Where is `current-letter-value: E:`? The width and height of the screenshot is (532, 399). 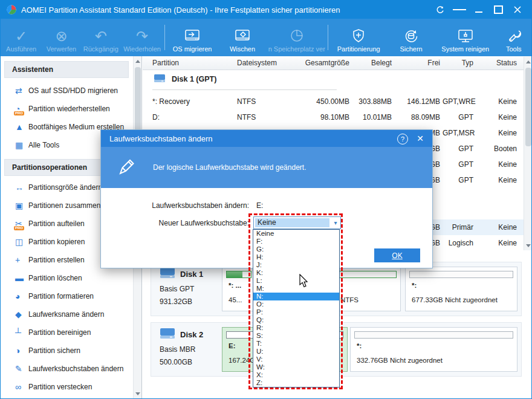 current-letter-value: E: is located at coordinates (260, 206).